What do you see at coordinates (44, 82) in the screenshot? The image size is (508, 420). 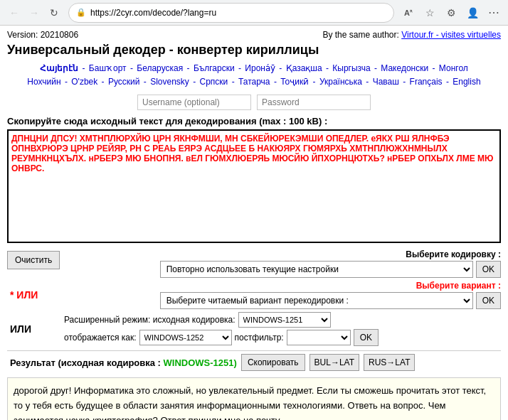 I see `lang-nohchiyn: Нохчийн` at bounding box center [44, 82].